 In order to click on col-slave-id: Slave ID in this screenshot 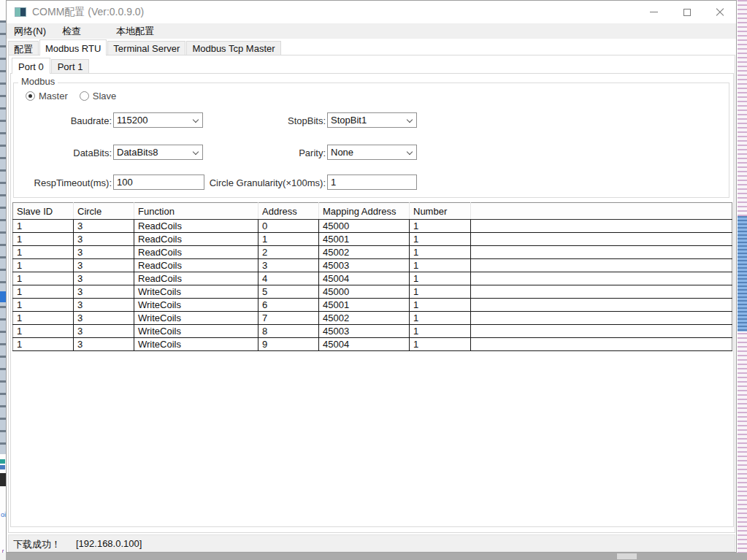, I will do `click(44, 212)`.